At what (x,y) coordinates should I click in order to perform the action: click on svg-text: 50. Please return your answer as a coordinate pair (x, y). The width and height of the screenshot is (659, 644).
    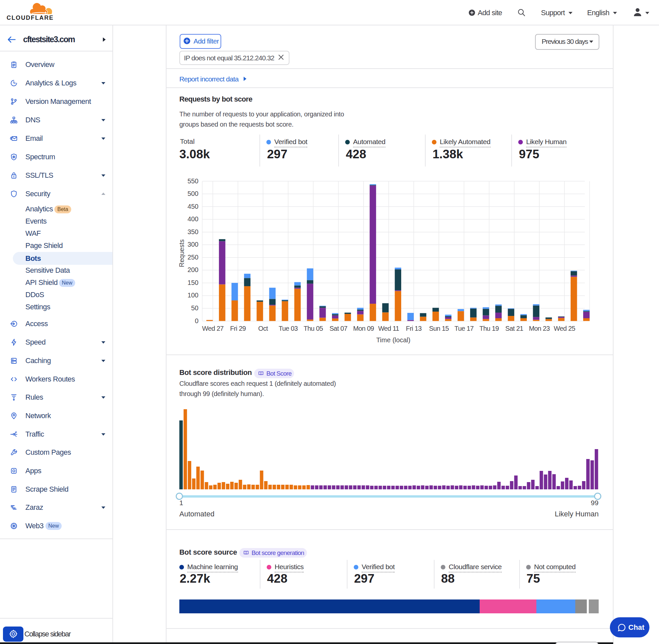
    Looking at the image, I should click on (195, 308).